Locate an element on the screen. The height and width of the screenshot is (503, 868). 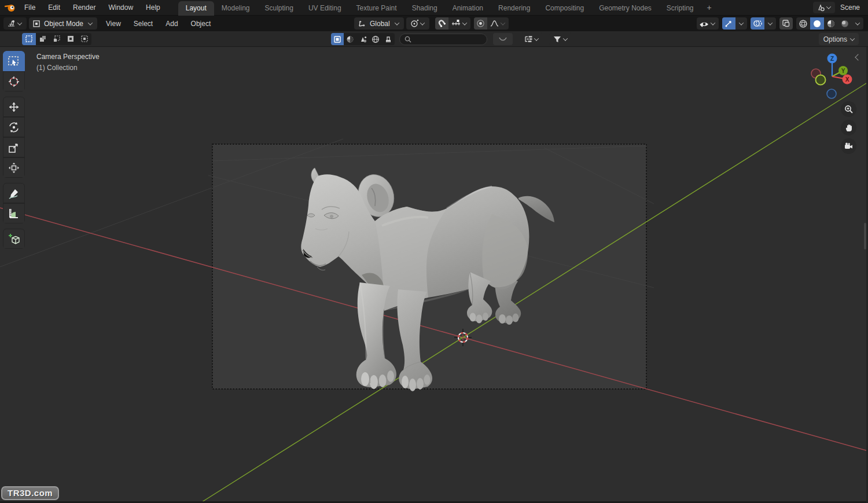
list-display-icon is located at coordinates (529, 39).